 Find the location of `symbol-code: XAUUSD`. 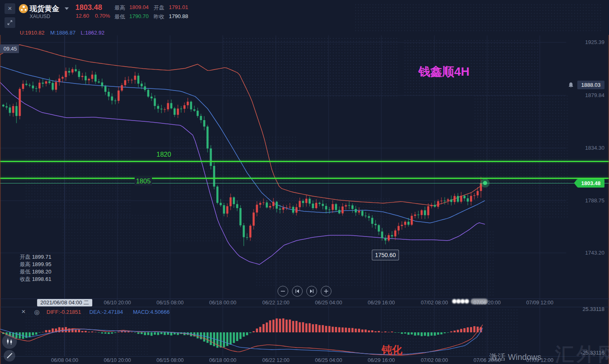

symbol-code: XAUUSD is located at coordinates (40, 16).